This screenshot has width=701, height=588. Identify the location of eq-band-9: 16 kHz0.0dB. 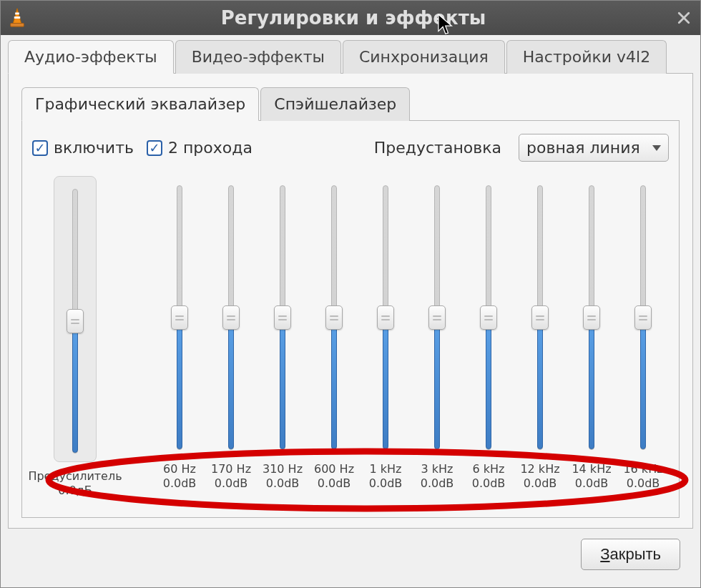
(643, 333).